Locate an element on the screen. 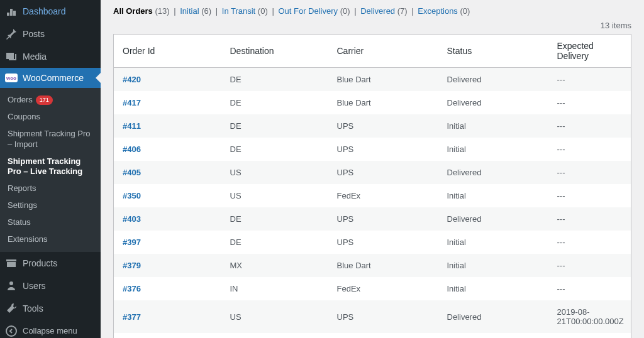 The width and height of the screenshot is (644, 338). filter-count: (13) is located at coordinates (162, 11).